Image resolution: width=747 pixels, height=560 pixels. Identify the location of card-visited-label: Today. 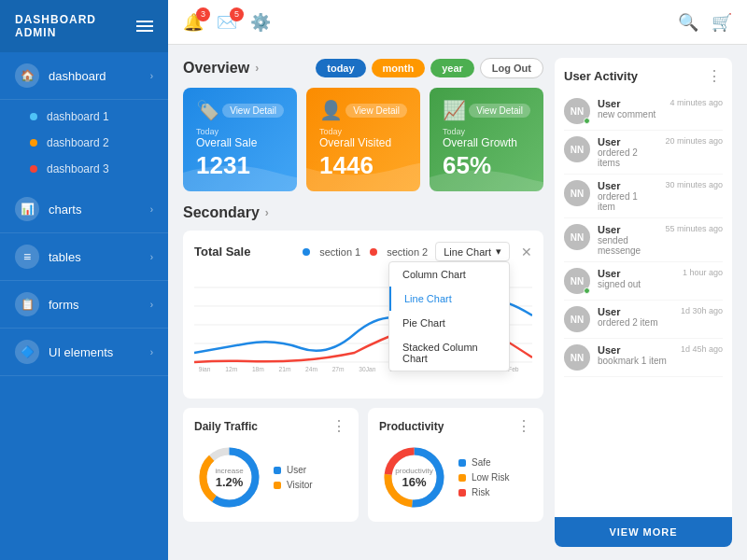
(363, 132).